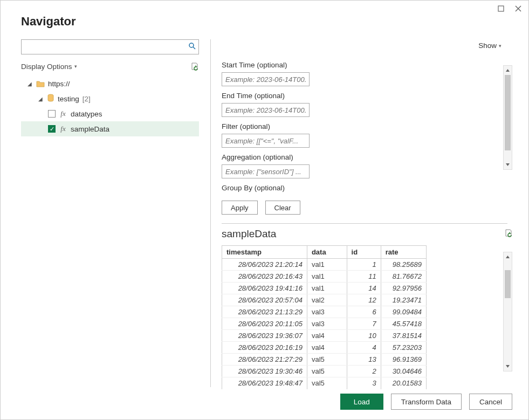  What do you see at coordinates (52, 129) in the screenshot?
I see `checkbox-checked: ✓` at bounding box center [52, 129].